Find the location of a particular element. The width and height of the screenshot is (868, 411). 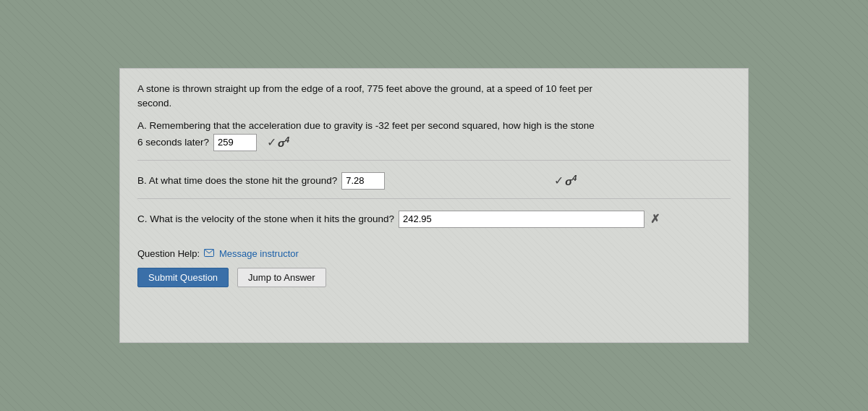

description-line1: A stone is thrown straight up from the e… is located at coordinates (365, 88).